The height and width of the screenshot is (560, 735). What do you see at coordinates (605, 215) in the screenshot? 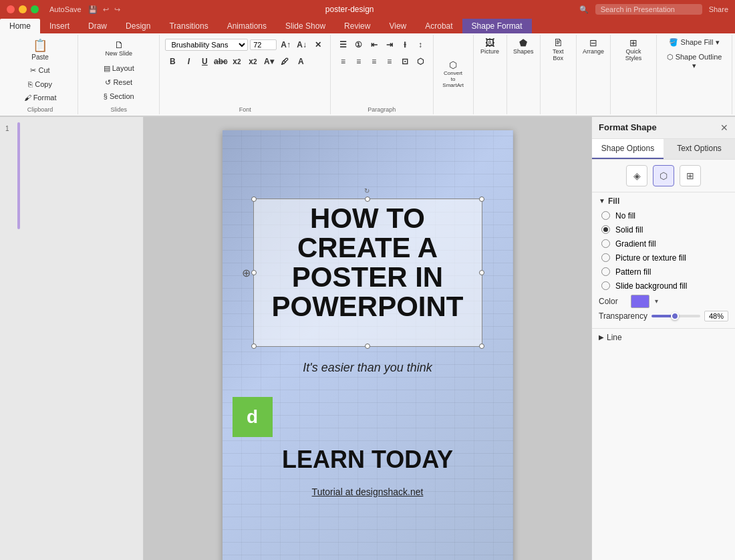
I see `radio-no-fill` at bounding box center [605, 215].